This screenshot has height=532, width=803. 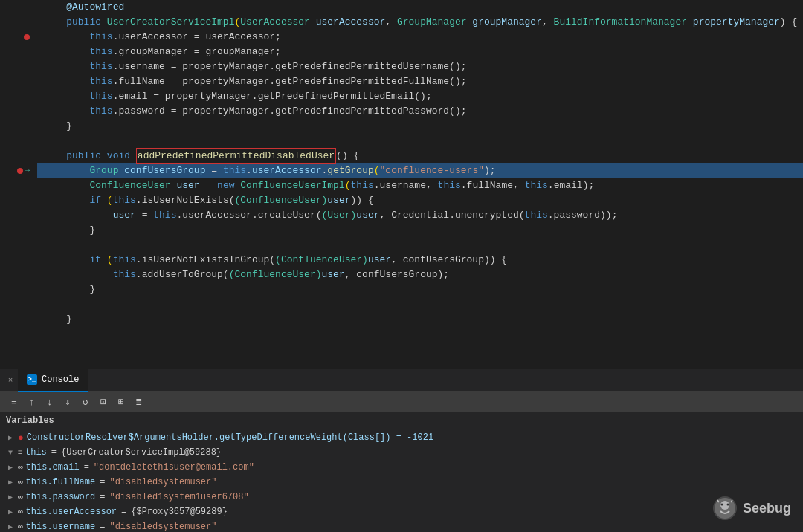 What do you see at coordinates (420, 111) in the screenshot?
I see `code-line: this.password = propertyManager.getPrede…` at bounding box center [420, 111].